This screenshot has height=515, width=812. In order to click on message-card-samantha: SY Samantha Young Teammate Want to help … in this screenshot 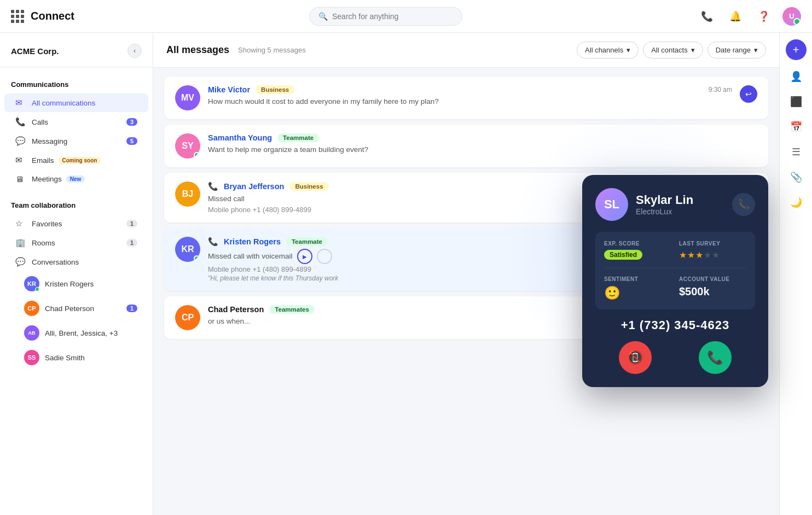, I will do `click(466, 146)`.